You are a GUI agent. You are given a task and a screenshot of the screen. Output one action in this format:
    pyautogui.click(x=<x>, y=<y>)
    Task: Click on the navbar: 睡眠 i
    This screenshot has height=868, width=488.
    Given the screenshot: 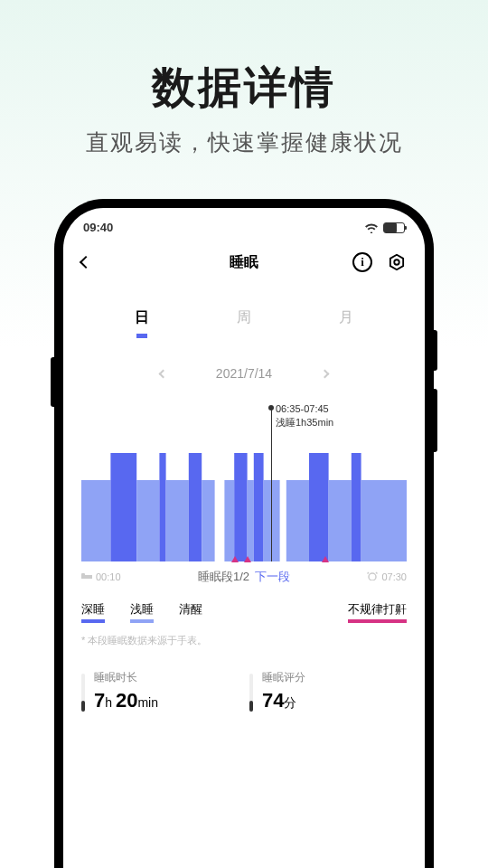 What is the action you would take?
    pyautogui.click(x=244, y=262)
    